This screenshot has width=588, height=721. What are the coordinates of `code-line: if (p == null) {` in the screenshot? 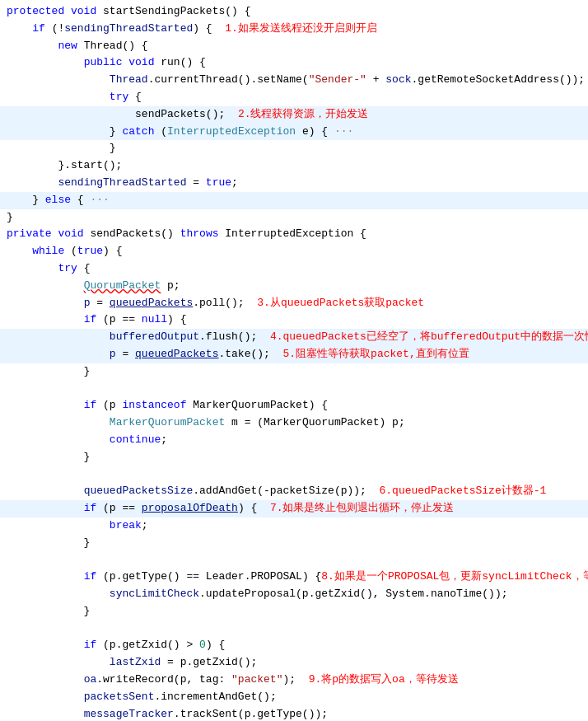 It's located at (294, 320).